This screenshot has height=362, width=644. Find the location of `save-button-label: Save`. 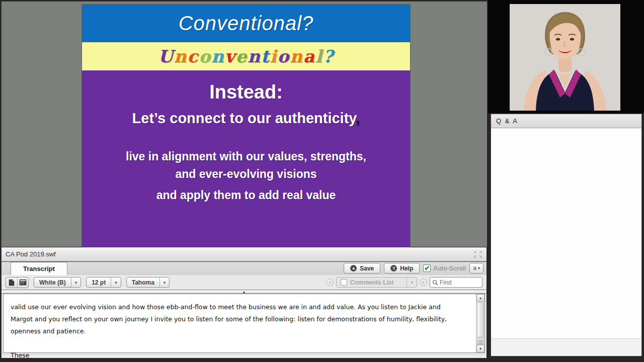

save-button-label: Save is located at coordinates (367, 268).